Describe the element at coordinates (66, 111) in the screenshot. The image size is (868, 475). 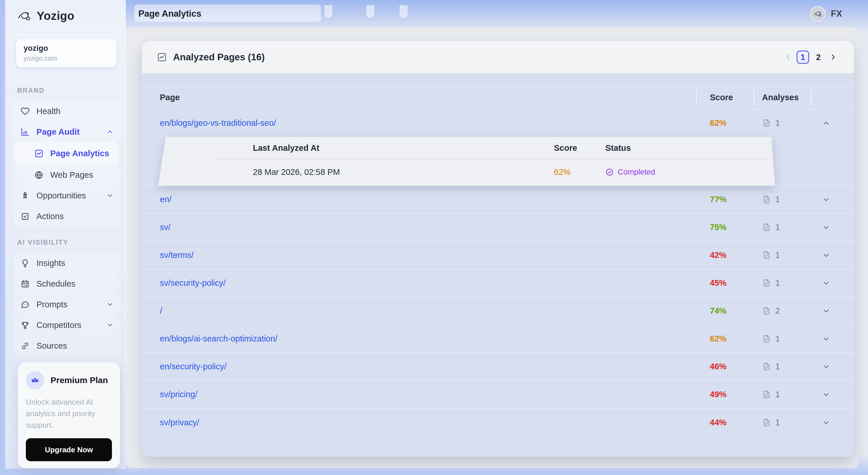
I see `sidebar-item-health: Health` at that location.